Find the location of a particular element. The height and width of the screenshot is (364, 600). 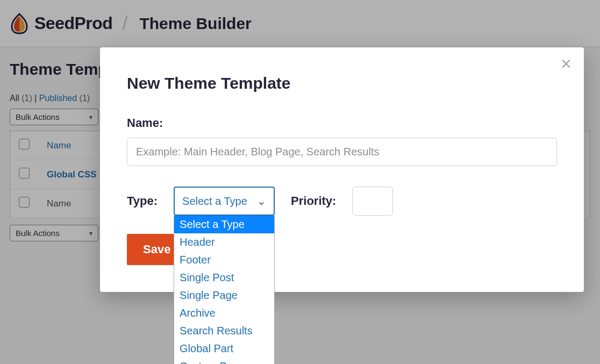

type-select: Select a Type ⌄ is located at coordinates (224, 201).